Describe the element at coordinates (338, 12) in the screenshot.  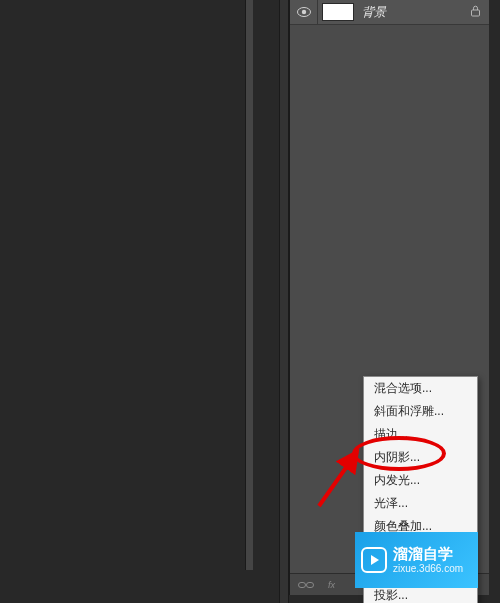
I see `layer-thumbnail` at that location.